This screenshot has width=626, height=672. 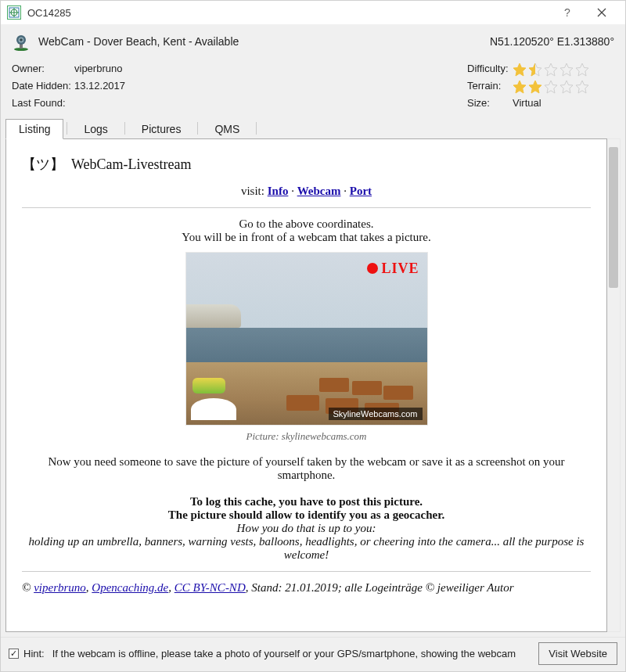 What do you see at coordinates (264, 41) in the screenshot?
I see `cache-name: WebCam - Dover Beach, Kent - Available` at bounding box center [264, 41].